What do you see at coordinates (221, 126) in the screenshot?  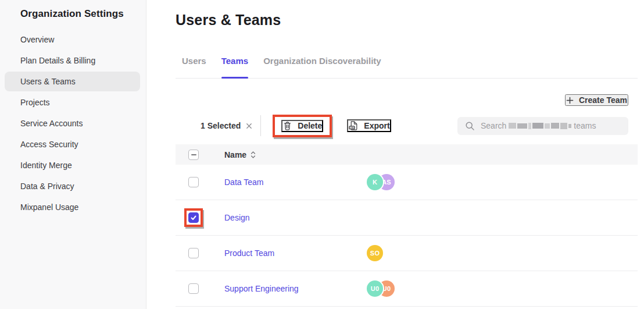 I see `selected-count-label: 1 Selected` at bounding box center [221, 126].